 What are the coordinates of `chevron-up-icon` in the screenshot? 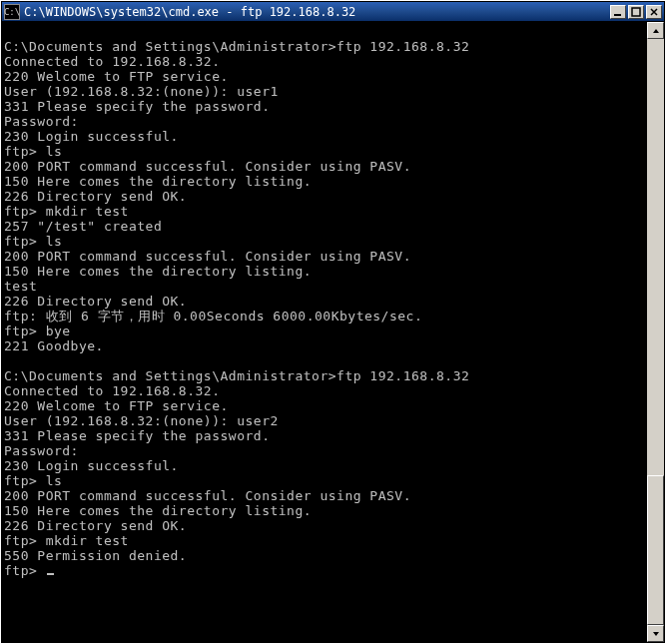 It's located at (656, 31).